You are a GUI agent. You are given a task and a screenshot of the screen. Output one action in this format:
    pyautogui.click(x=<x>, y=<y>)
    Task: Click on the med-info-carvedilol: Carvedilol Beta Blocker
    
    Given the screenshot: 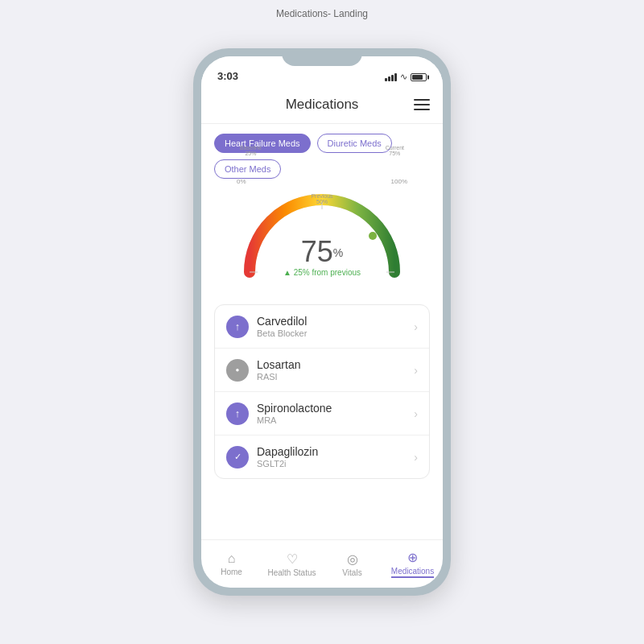 What is the action you would take?
    pyautogui.click(x=332, y=327)
    